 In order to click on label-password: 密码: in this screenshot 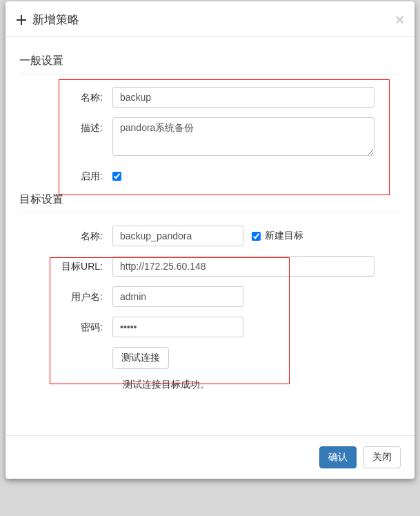, I will do `click(66, 326)`.